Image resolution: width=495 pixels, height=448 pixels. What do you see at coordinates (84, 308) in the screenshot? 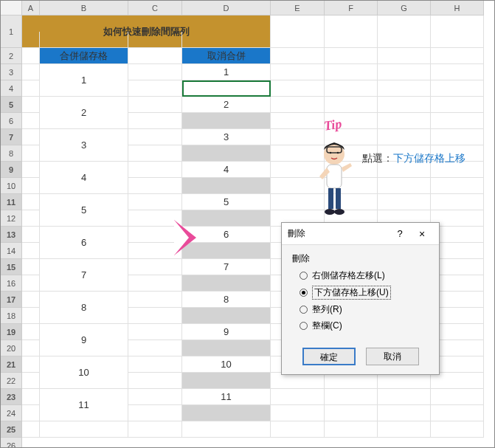
I see `merged-cell: 8` at bounding box center [84, 308].